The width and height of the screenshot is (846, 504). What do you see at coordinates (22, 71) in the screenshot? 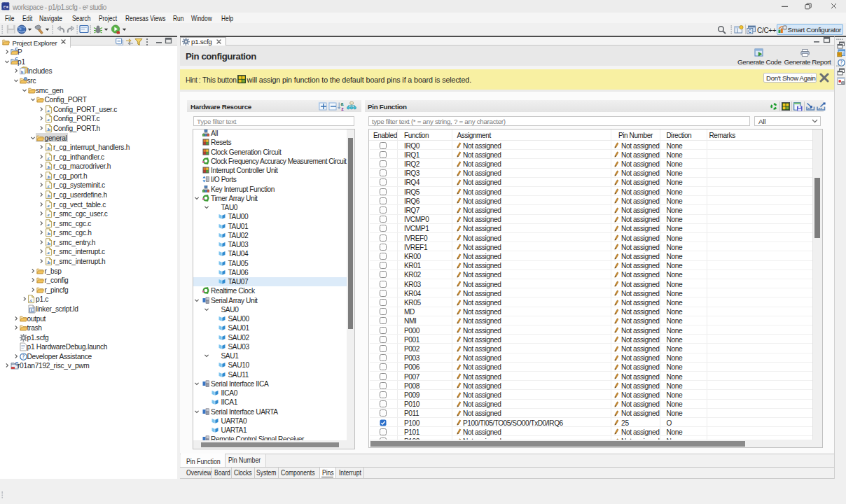
I see `svg-text: h` at bounding box center [22, 71].